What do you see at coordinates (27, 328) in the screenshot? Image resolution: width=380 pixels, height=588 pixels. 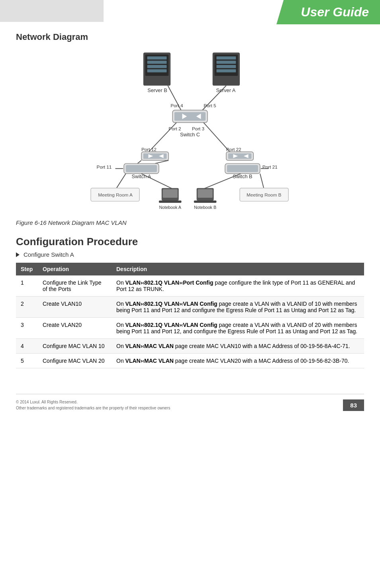 I see `table-cell-step: 3` at bounding box center [27, 328].